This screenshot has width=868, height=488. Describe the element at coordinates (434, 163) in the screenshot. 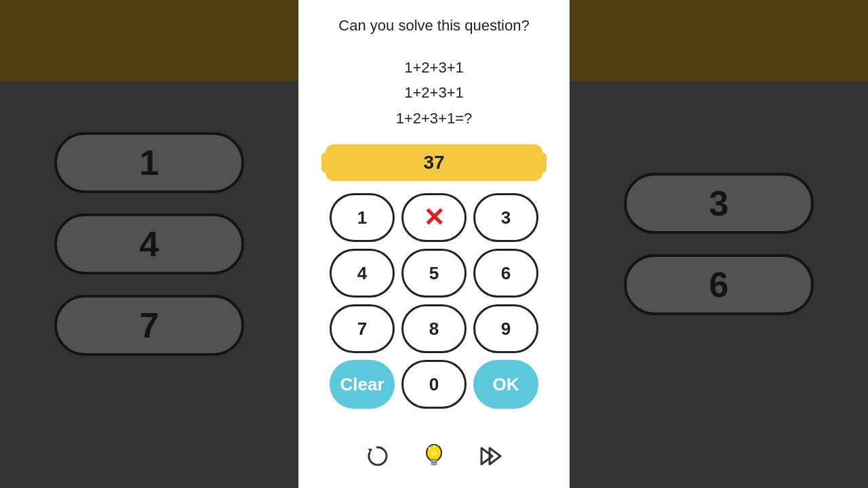

I see `answer-display: 37` at that location.